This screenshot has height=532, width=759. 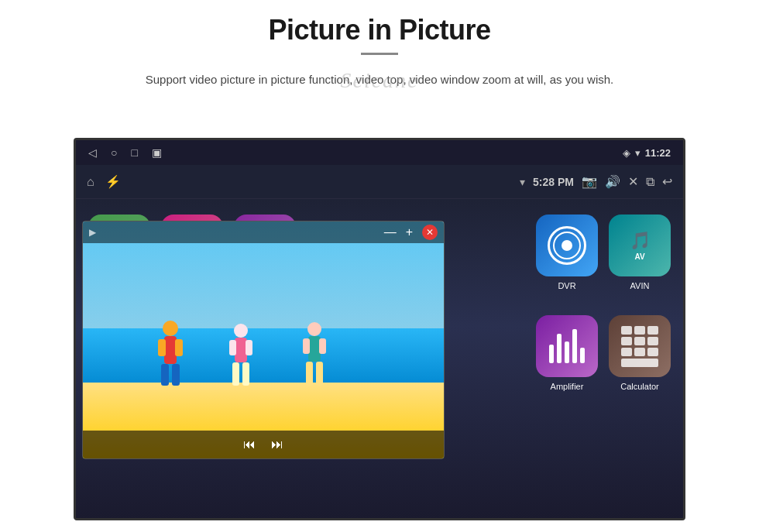 What do you see at coordinates (134, 153) in the screenshot?
I see `recents-icon: □` at bounding box center [134, 153].